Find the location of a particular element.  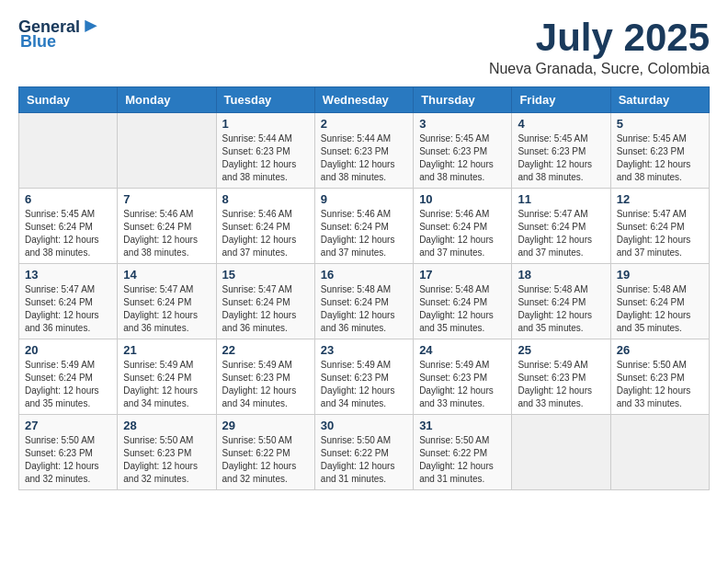

subtitle: Nueva Granada, Sucre, Colombia is located at coordinates (599, 69).